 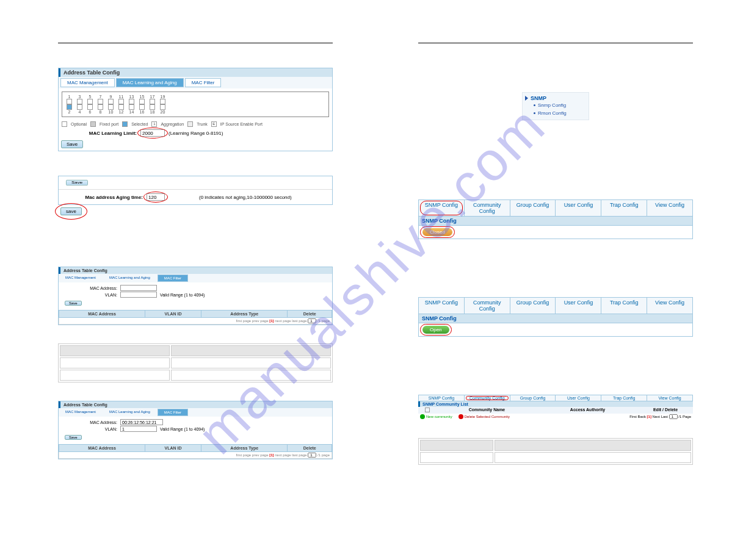 I want to click on legend-ip-icon, so click(x=214, y=124).